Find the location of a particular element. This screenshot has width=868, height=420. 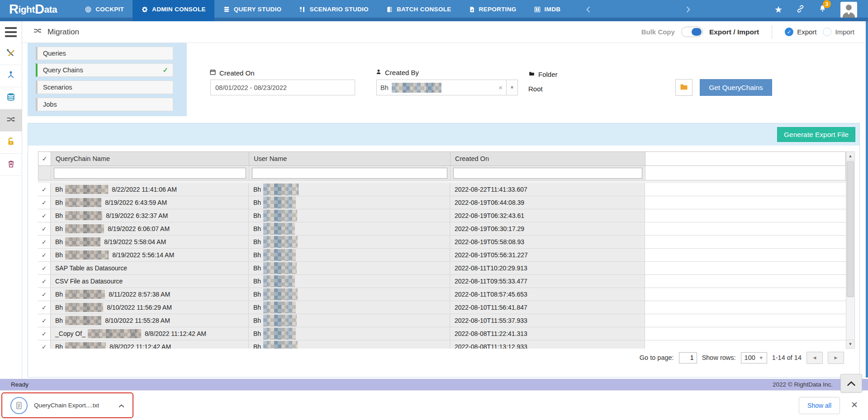

querychain-name-suffix: 8/19/2022 5:58:04 AM is located at coordinates (135, 242).